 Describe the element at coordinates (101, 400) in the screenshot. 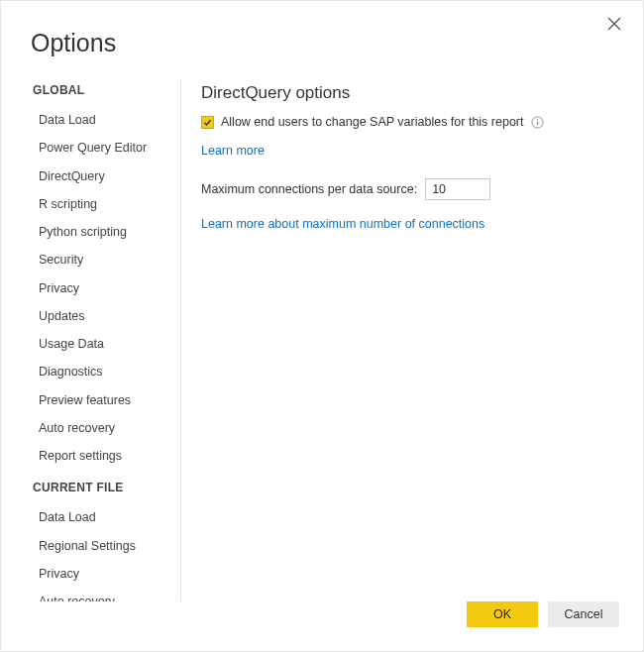

I see `sidebar-item-preview-features: Preview features` at that location.